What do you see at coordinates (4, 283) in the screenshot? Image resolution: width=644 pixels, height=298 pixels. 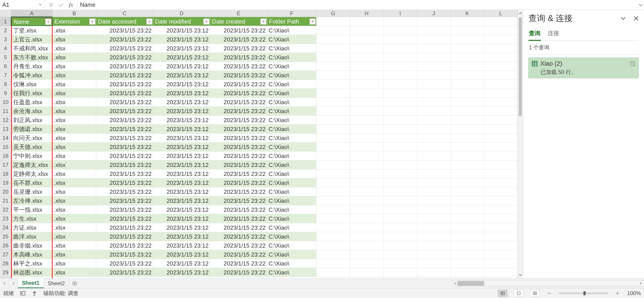 I see `sheet-nav-prev-icon` at bounding box center [4, 283].